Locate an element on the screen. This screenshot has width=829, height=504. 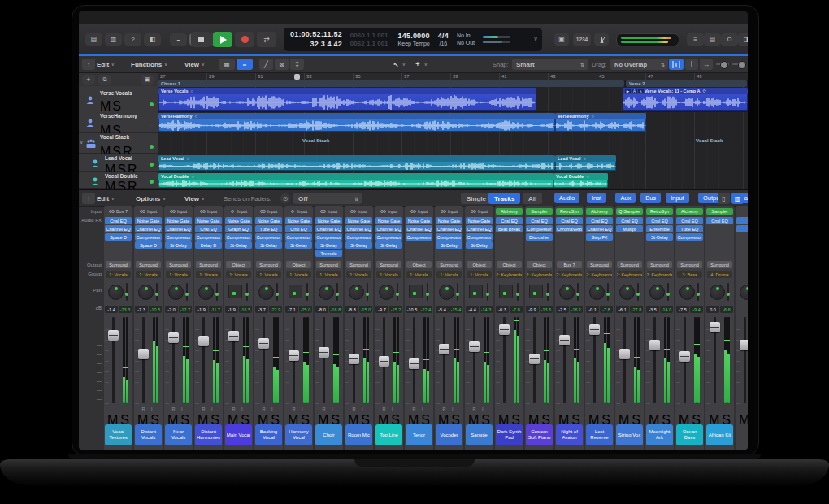
fader-db-value: -3.7 is located at coordinates (262, 309).